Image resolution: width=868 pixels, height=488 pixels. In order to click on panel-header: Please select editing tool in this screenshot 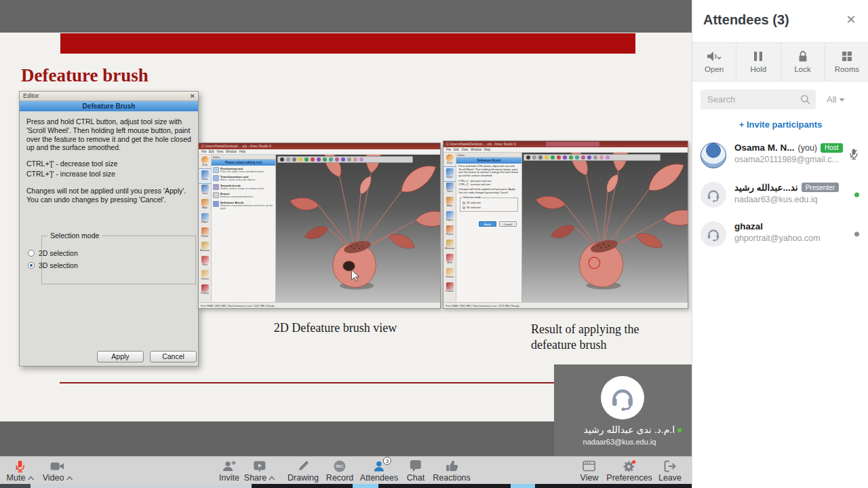, I will do `click(243, 163)`.